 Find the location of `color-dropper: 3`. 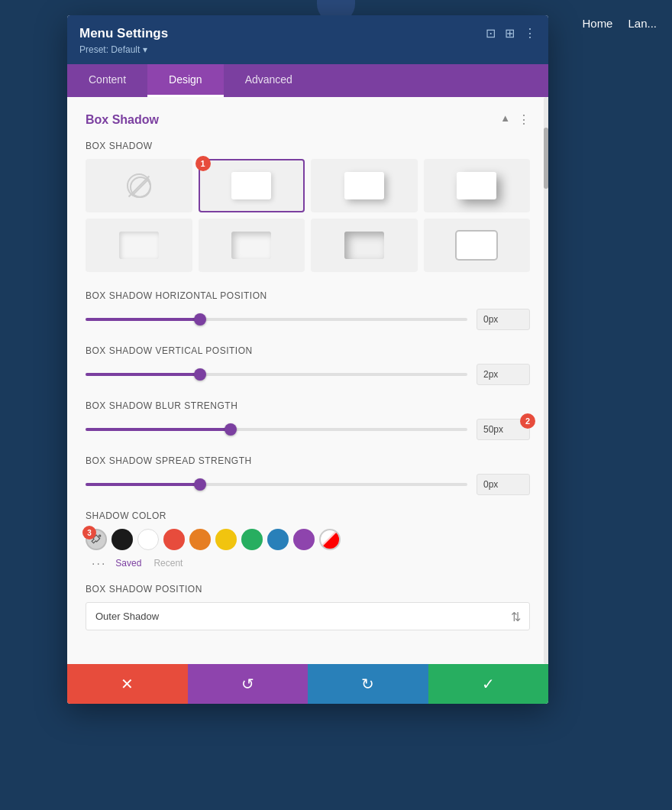

color-dropper: 3 is located at coordinates (96, 539).